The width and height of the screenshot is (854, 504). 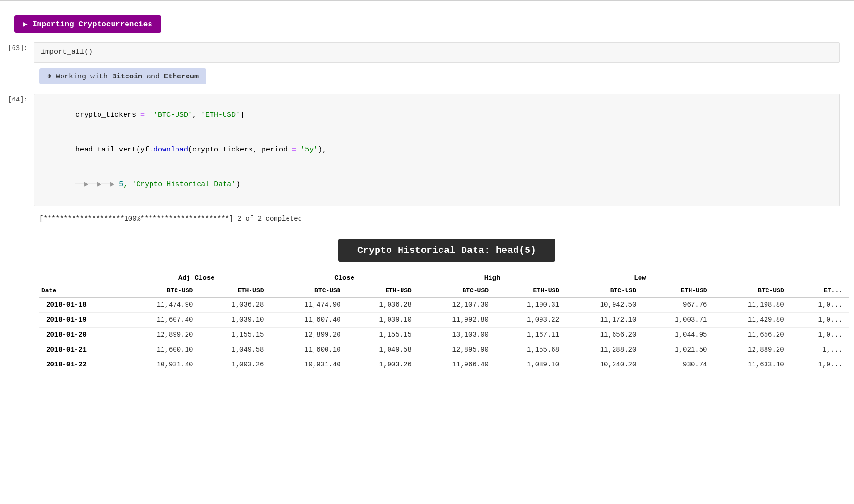 I want to click on cell-63-code: import_all(), so click(x=437, y=52).